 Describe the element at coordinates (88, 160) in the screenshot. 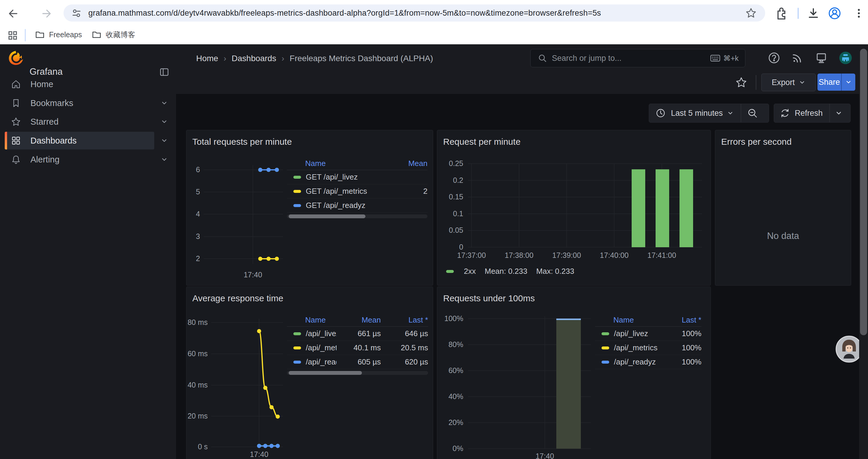

I see `sidebar-item-alerting: Alerting` at that location.